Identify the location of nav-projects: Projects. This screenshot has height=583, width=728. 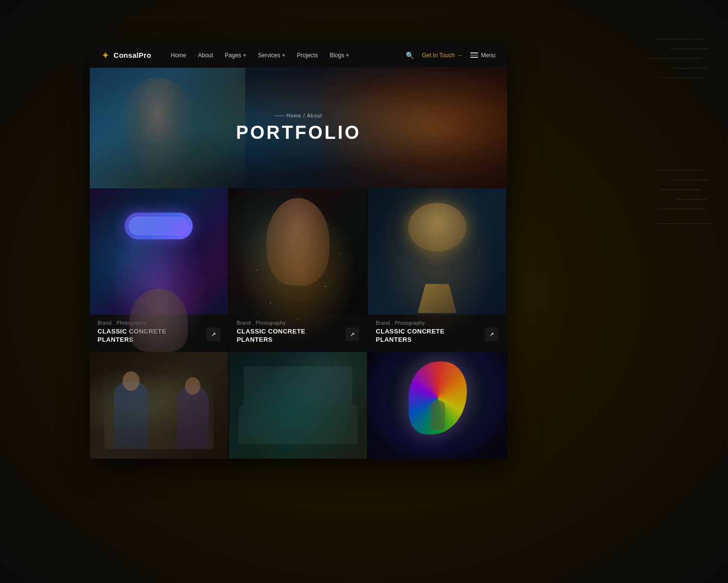
(308, 55).